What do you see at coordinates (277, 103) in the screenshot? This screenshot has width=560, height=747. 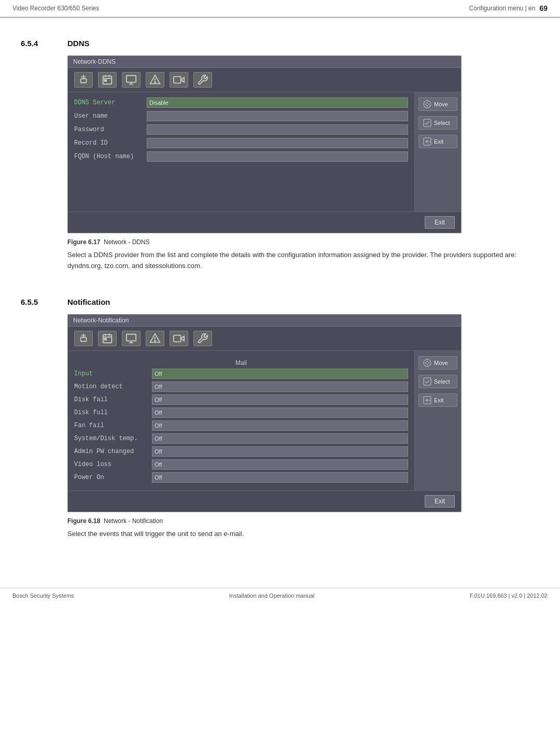 I see `ddns-server-value: Disable` at bounding box center [277, 103].